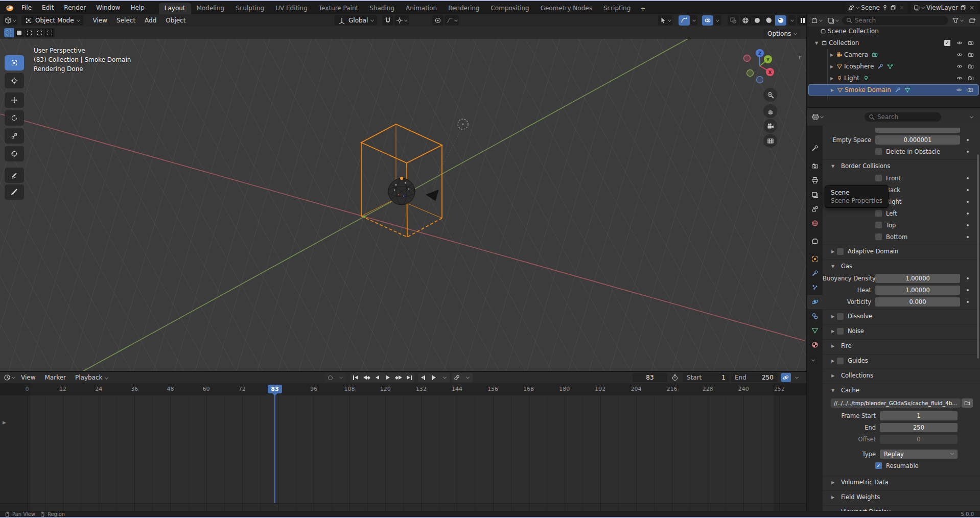 This screenshot has width=980, height=518. I want to click on shading-wireframe-button, so click(745, 20).